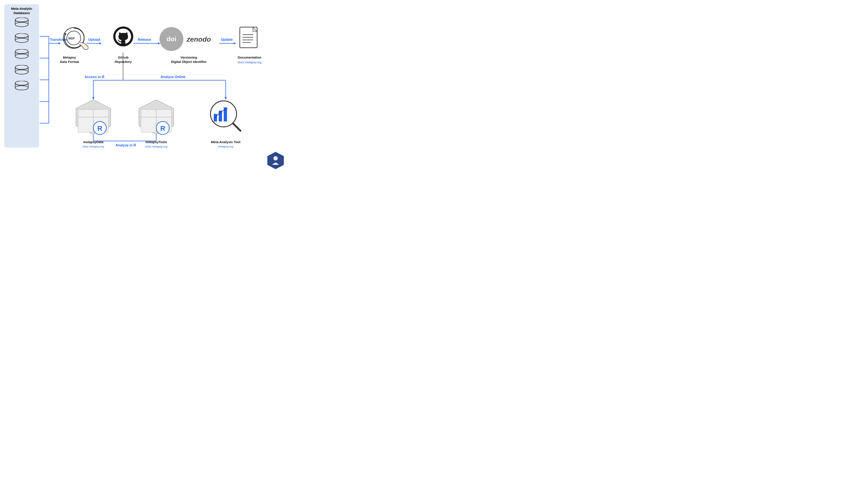 The width and height of the screenshot is (868, 488). I want to click on left-panel: Meta-Analytic Databases, so click(22, 76).